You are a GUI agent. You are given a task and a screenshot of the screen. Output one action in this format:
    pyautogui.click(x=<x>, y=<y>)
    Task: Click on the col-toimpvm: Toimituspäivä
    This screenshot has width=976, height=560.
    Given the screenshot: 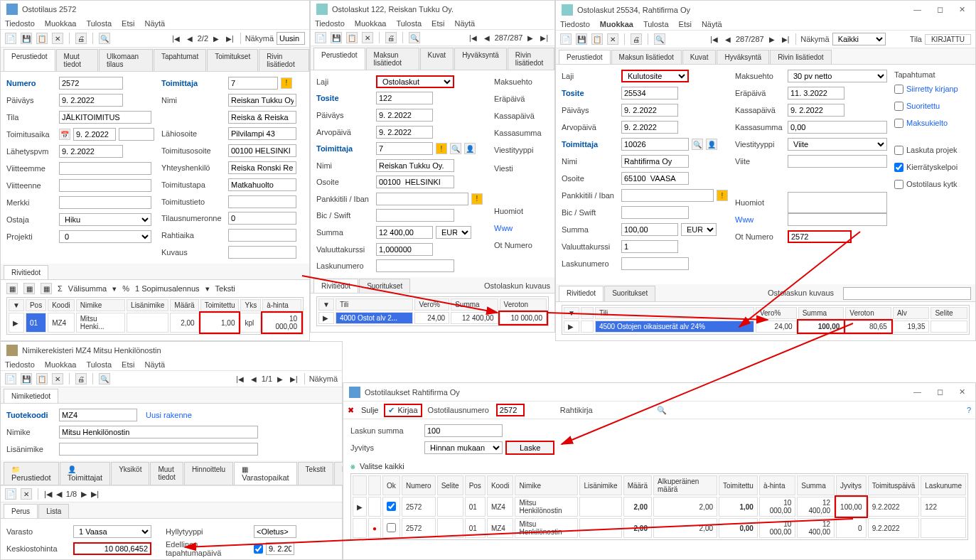 What is the action you would take?
    pyautogui.click(x=894, y=485)
    